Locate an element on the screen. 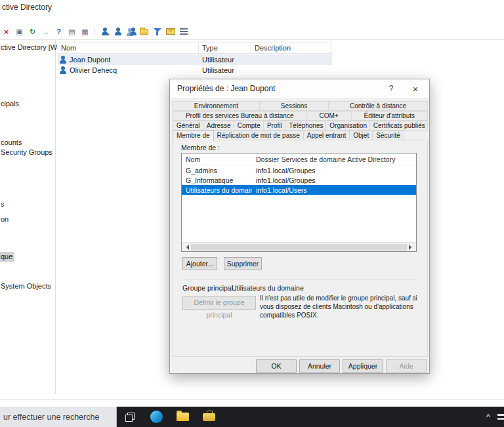  tab-environnement: Environnement is located at coordinates (217, 106).